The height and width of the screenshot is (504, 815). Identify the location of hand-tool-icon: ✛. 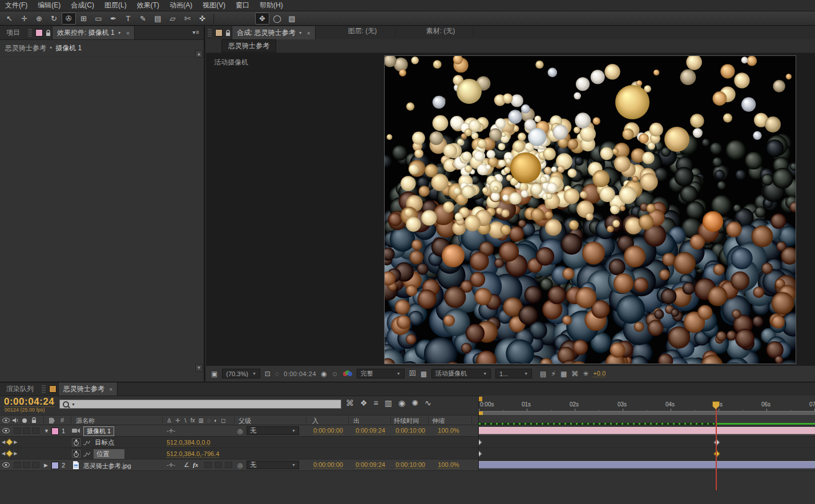
(24, 18).